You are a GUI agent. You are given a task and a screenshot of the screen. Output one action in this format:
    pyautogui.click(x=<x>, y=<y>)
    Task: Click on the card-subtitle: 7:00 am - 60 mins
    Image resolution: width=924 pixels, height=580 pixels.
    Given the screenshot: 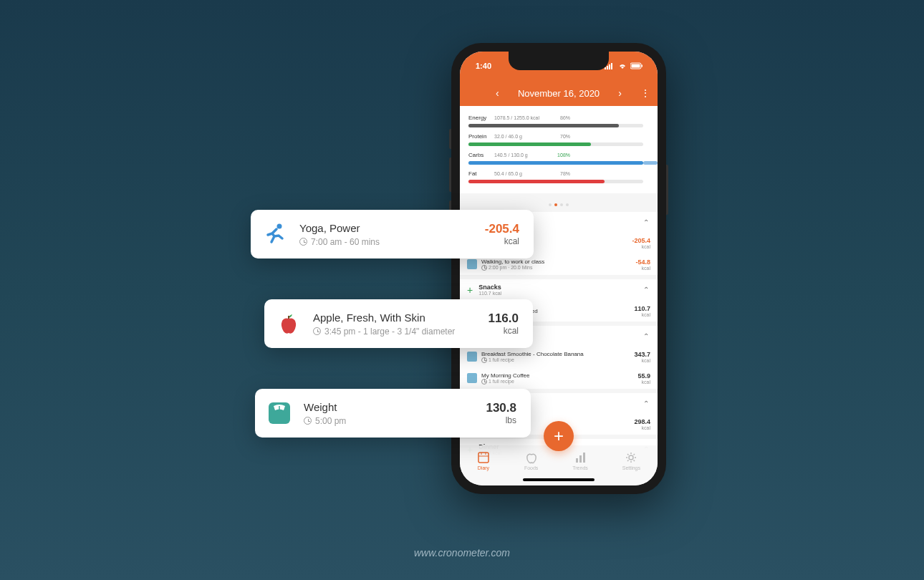 What is the action you would take?
    pyautogui.click(x=393, y=242)
    